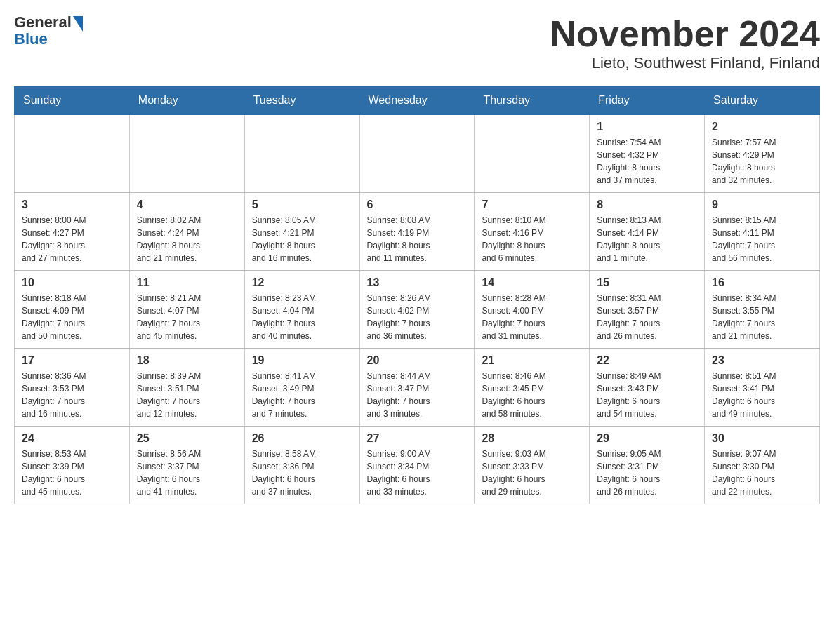  What do you see at coordinates (417, 387) in the screenshot?
I see `calendar-week-row: 17Sunrise: 8:36 AMSunset: 3:53 PMDayligh…` at bounding box center [417, 387].